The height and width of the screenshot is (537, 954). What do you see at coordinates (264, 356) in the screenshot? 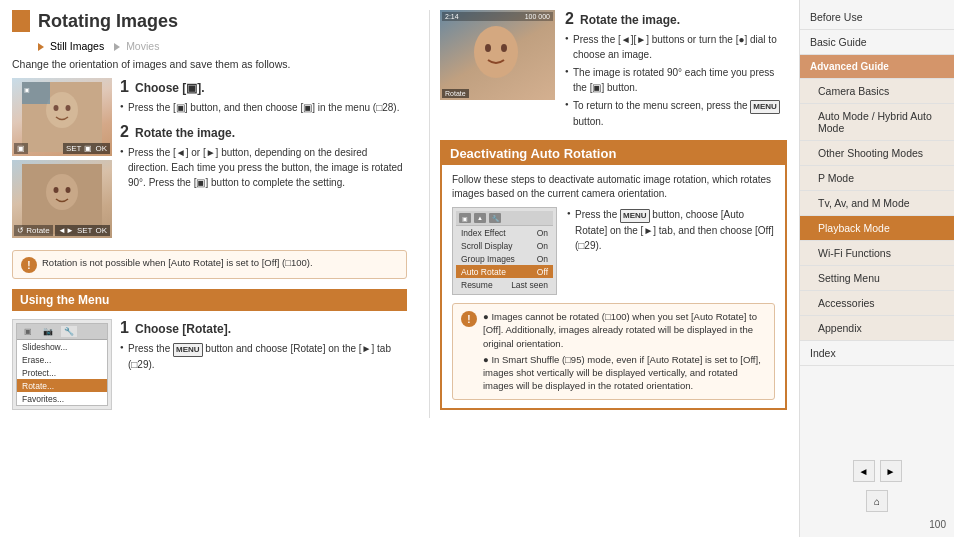
I see `menu-step1-bullet1: Press the MENU button and choose [Rotate…` at bounding box center [264, 356].